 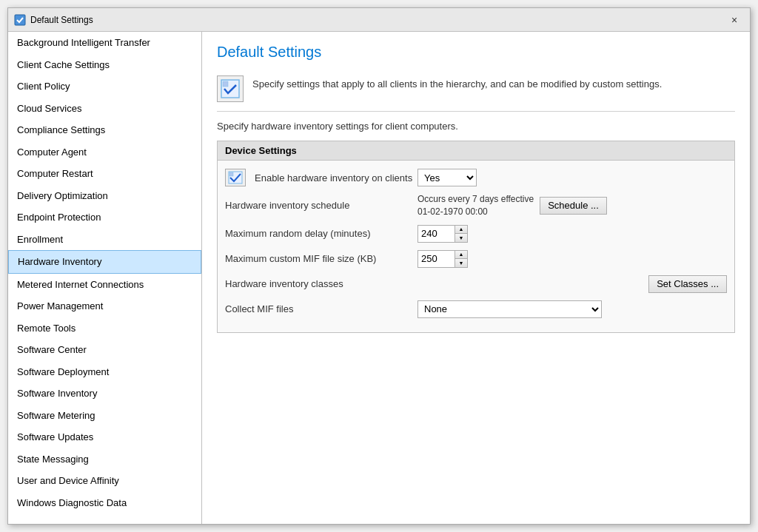 What do you see at coordinates (230, 89) in the screenshot?
I see `info-icon` at bounding box center [230, 89].